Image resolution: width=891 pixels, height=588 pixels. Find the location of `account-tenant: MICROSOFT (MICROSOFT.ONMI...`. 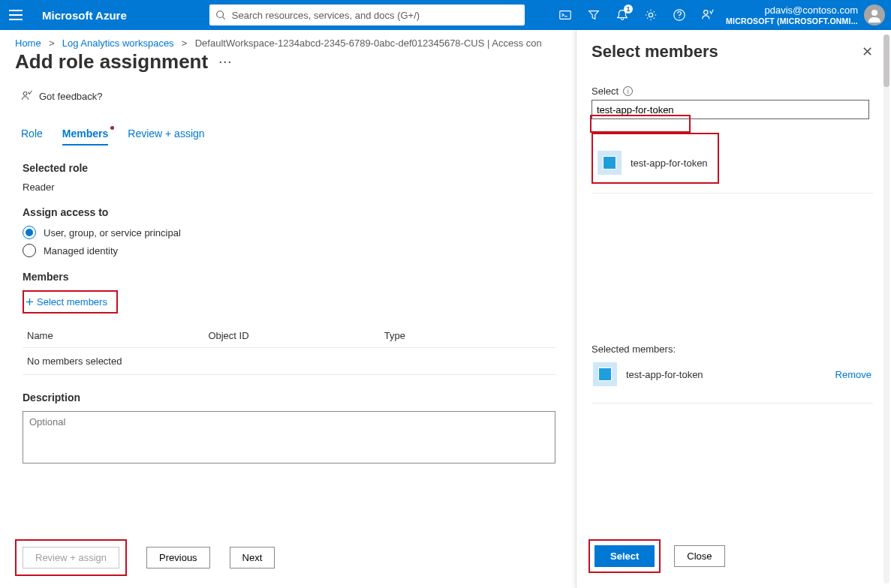

account-tenant: MICROSOFT (MICROSOFT.ONMI... is located at coordinates (792, 21).